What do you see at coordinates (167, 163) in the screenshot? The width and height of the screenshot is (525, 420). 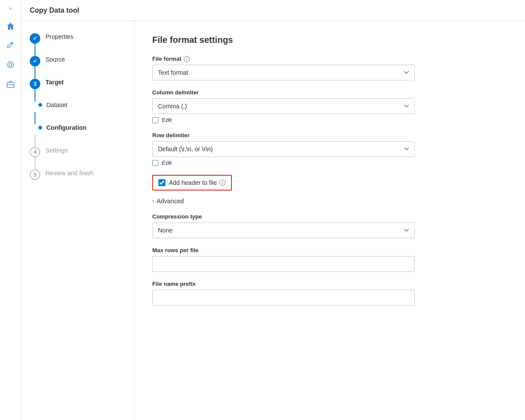 I see `row-delimiter-edit-label: Edit` at bounding box center [167, 163].